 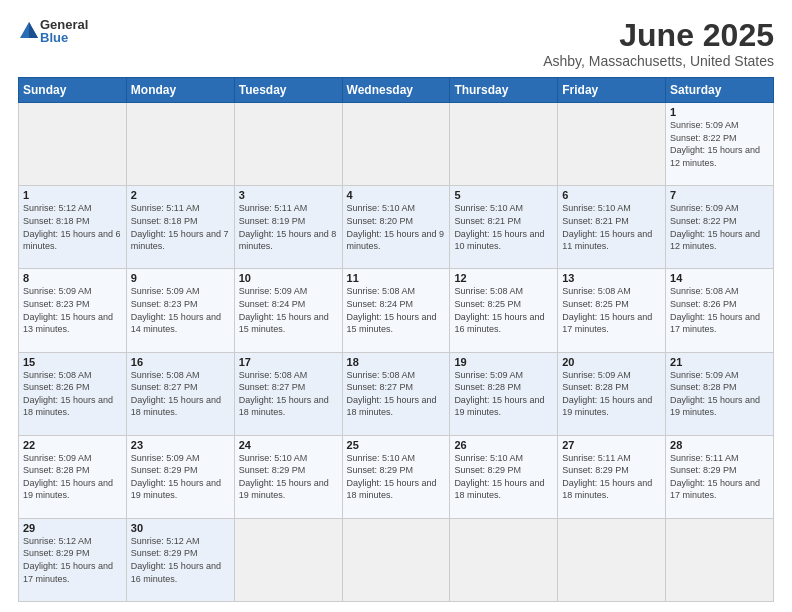 What do you see at coordinates (176, 310) in the screenshot?
I see `day-info: Sunrise: 5:09 AMSunset: 8:23 PMDaylight:…` at bounding box center [176, 310].